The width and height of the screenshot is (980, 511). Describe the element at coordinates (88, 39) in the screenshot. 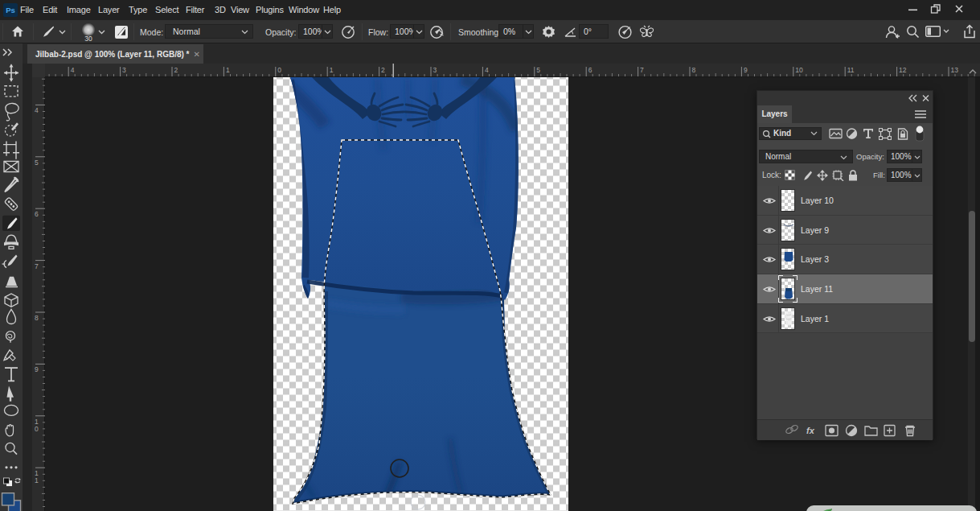

I see `svg-text: 30` at that location.